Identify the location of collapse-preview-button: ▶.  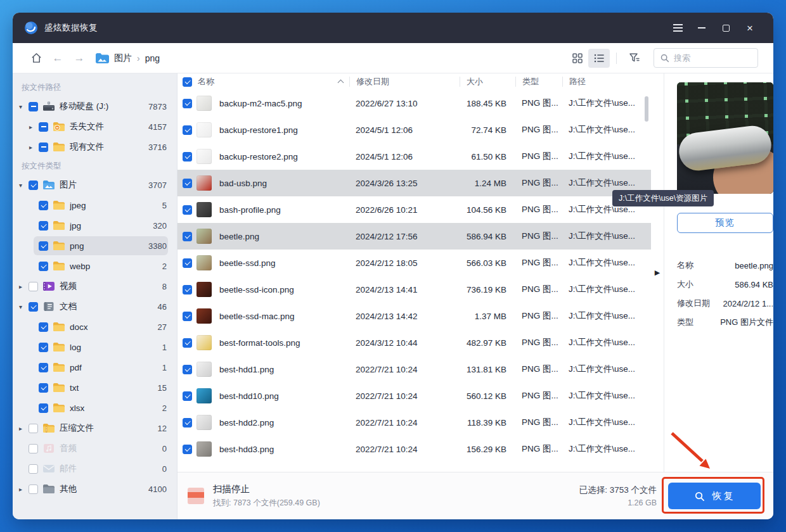
(657, 272).